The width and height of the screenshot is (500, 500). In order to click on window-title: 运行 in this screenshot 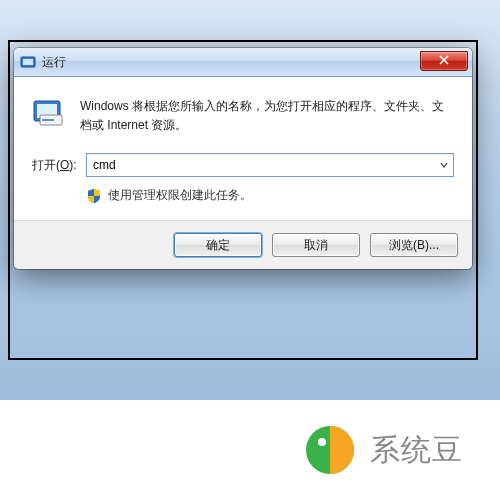, I will do `click(231, 62)`.